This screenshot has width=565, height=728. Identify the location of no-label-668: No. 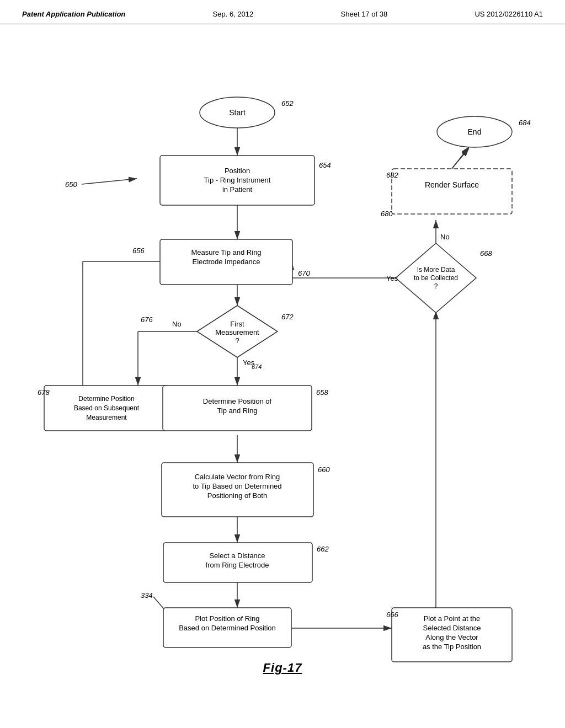
(445, 237).